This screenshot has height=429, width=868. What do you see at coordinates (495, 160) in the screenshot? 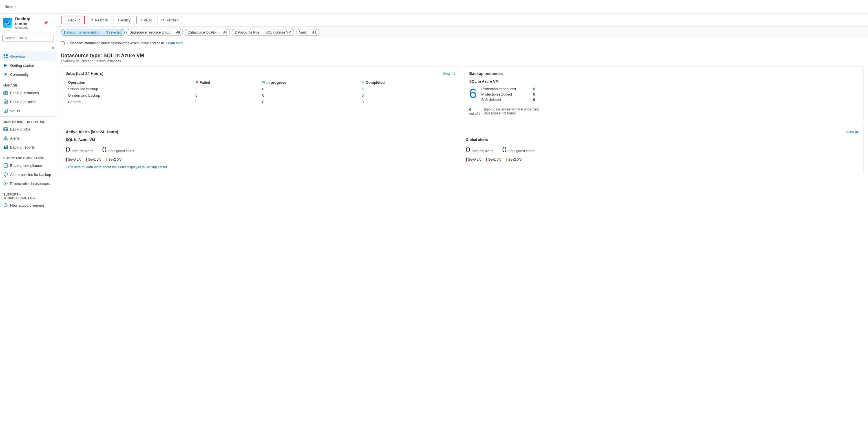
I see `global-sev1-label: Sev1 0/0` at bounding box center [495, 160].